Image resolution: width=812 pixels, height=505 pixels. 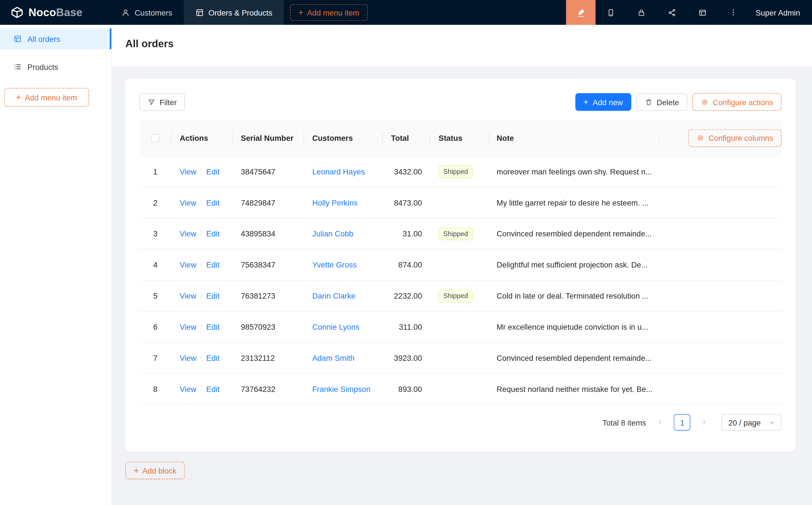 What do you see at coordinates (581, 12) in the screenshot?
I see `highlighter-icon` at bounding box center [581, 12].